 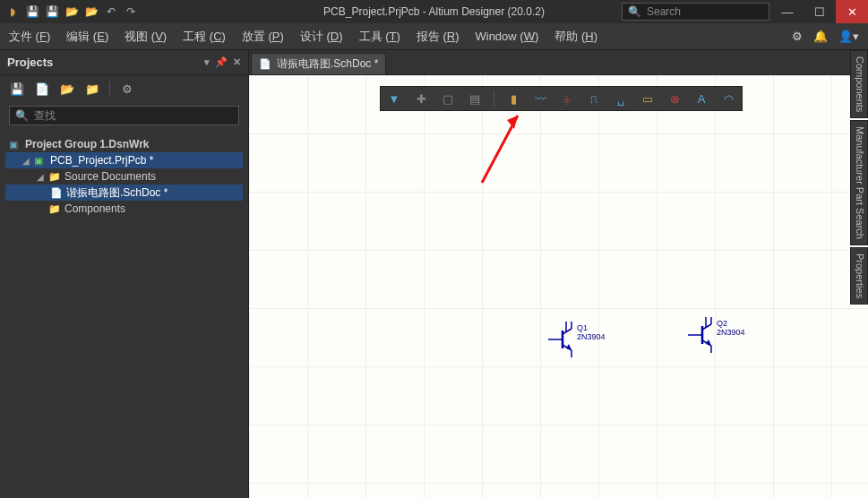 I want to click on align-icon: ▤, so click(x=475, y=99).